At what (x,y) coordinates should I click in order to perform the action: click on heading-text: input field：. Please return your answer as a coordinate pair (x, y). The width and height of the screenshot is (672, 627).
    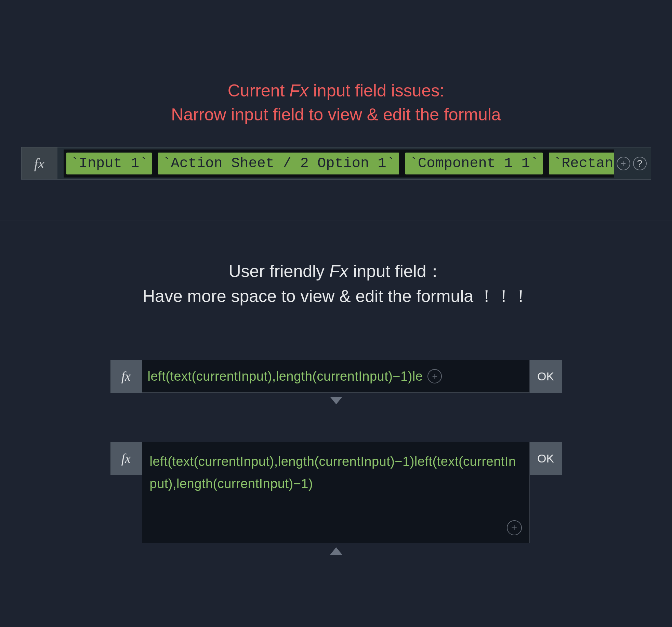
    Looking at the image, I should click on (396, 271).